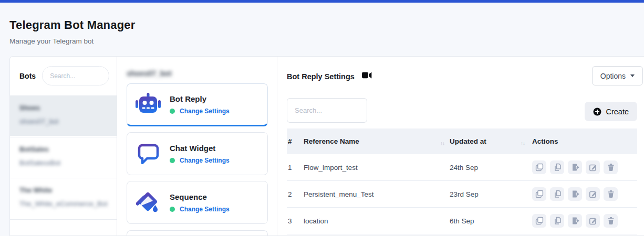 This screenshot has width=644, height=236. What do you see at coordinates (148, 154) in the screenshot?
I see `chat-bubble-icon` at bounding box center [148, 154].